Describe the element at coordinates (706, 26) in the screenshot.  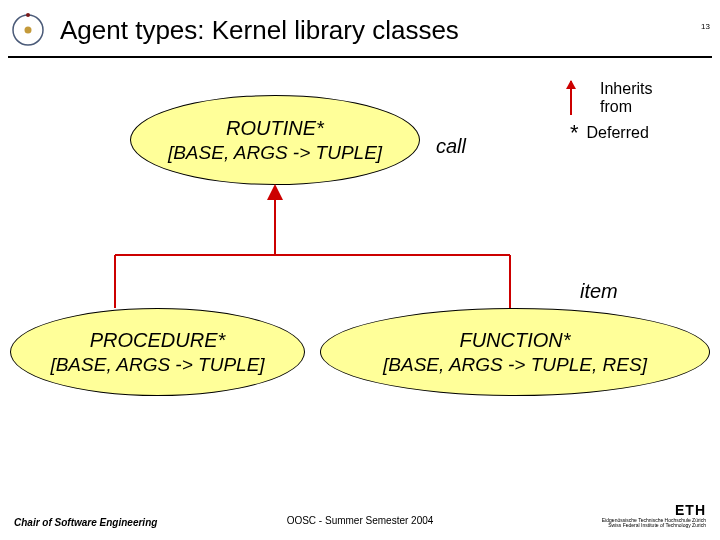
I see `page-number: 13` at that location.